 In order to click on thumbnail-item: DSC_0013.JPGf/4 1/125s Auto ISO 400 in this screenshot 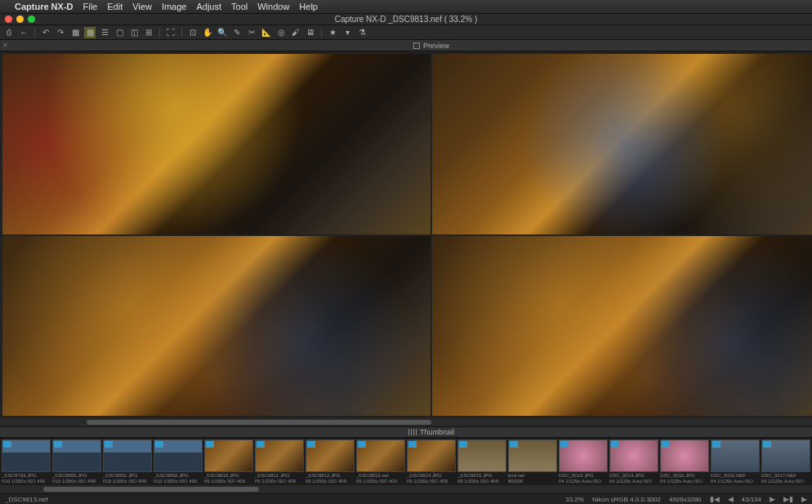, I will do `click(583, 462)`.